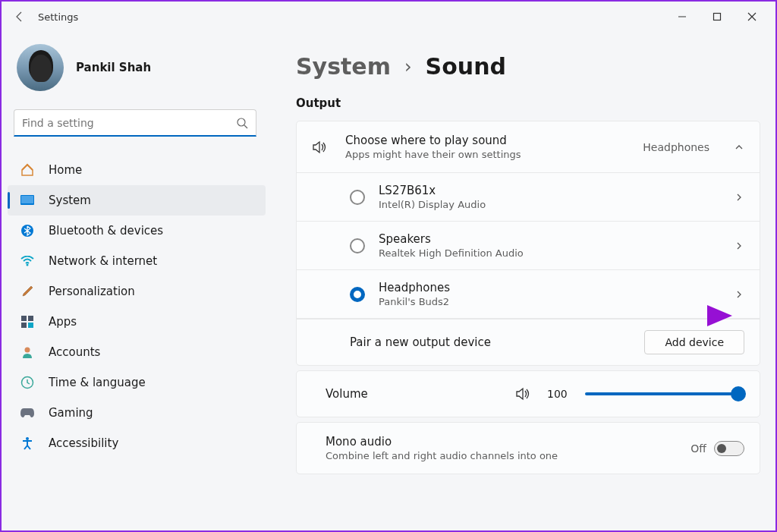  What do you see at coordinates (242, 123) in the screenshot?
I see `search-icon` at bounding box center [242, 123].